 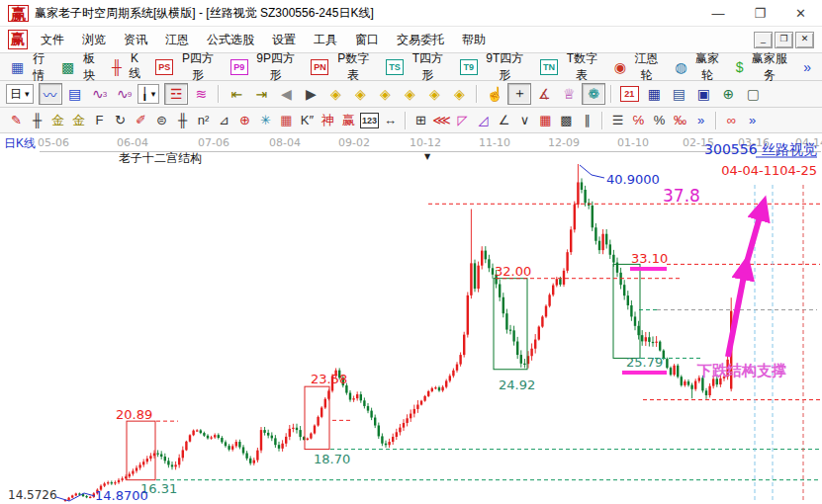 What do you see at coordinates (342, 67) in the screenshot?
I see `p-number-table-button: PNP数字表` at bounding box center [342, 67].